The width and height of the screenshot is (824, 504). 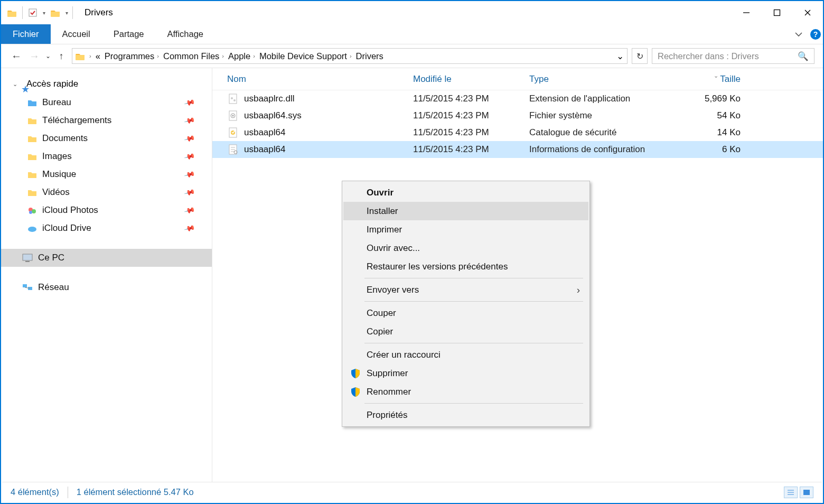 What do you see at coordinates (370, 56) in the screenshot?
I see `breadcrumb-item: Drivers` at bounding box center [370, 56].